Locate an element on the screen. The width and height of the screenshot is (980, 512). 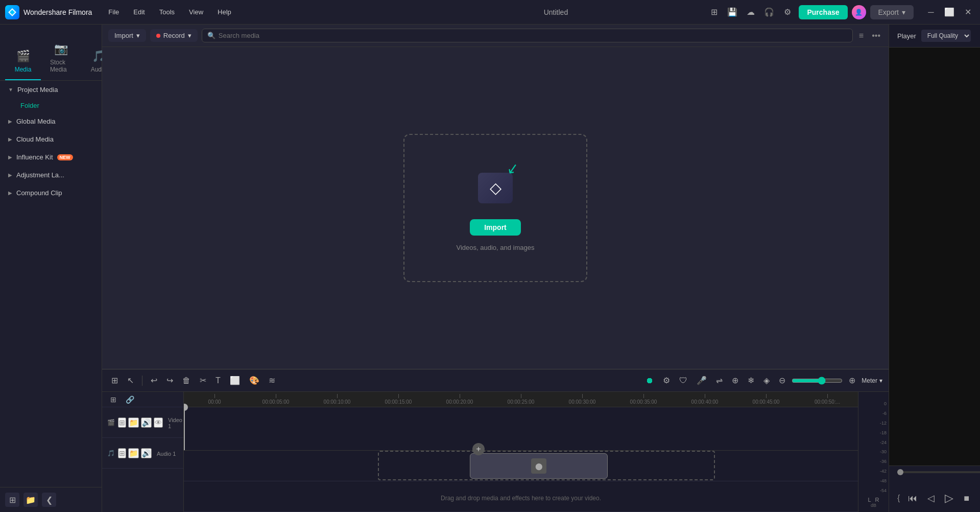
sidebar-item-project-media: ▼ Project Media is located at coordinates (51, 90).